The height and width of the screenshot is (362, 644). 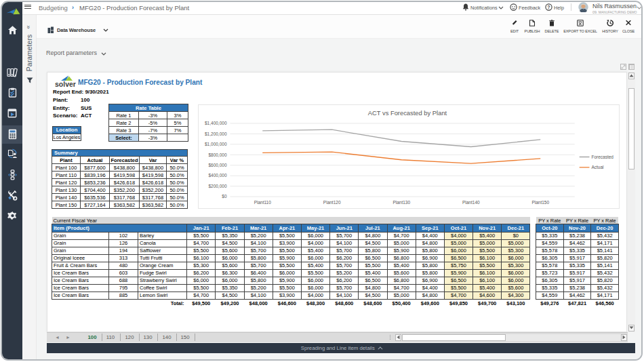 I want to click on svg-text: $600,000, so click(x=217, y=165).